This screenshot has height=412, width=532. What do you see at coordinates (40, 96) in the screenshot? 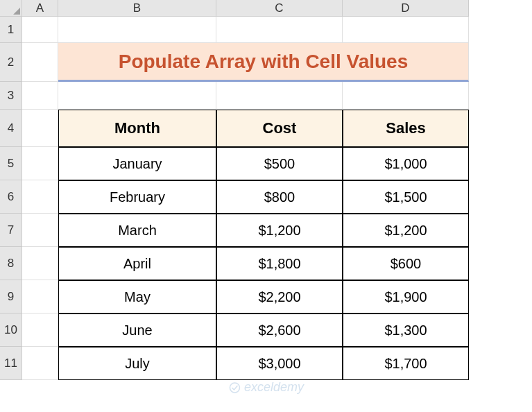
I see `cell-a3` at bounding box center [40, 96].